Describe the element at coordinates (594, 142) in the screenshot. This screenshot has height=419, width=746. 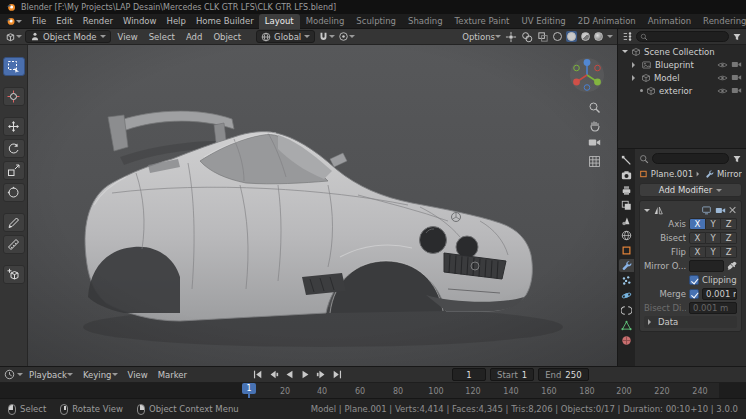
I see `camera-view-icon` at that location.